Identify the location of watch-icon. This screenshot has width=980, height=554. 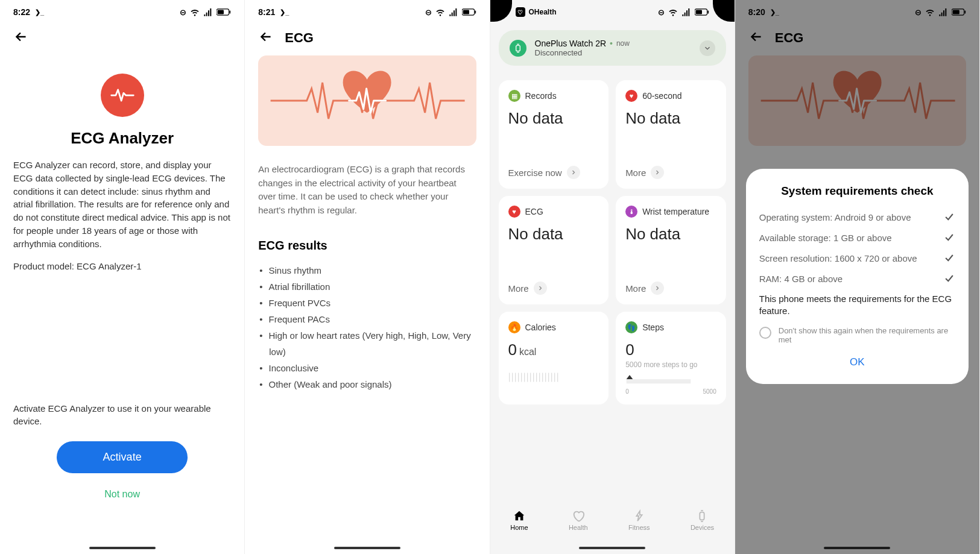
(518, 48).